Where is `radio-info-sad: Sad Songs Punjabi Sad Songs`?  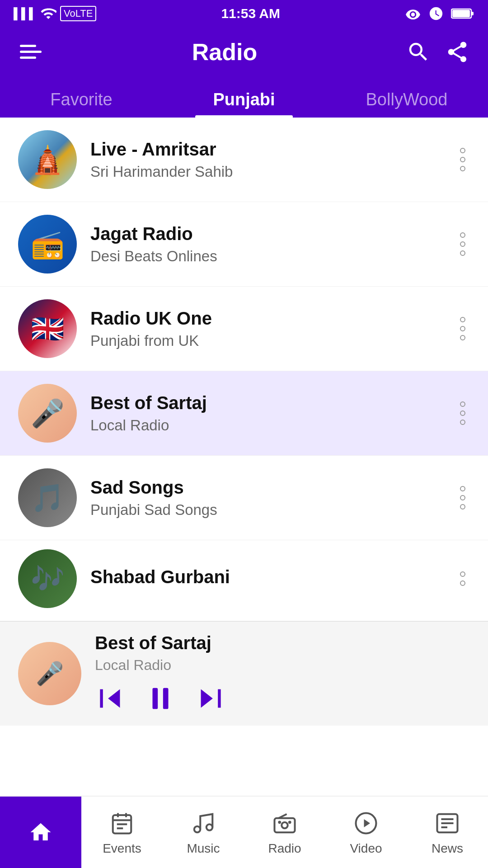
radio-info-sad: Sad Songs Punjabi Sad Songs is located at coordinates (266, 498).